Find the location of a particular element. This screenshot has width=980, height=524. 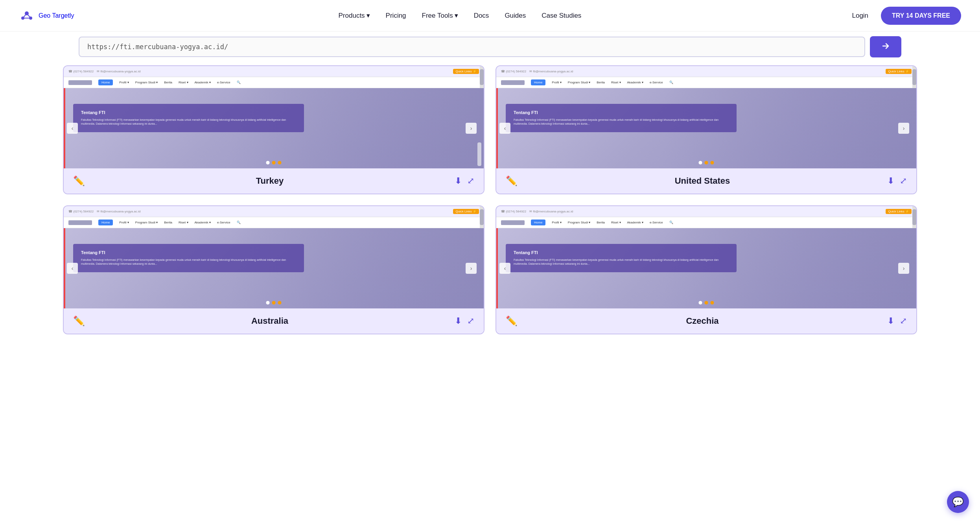

preview-screenshot-united-states: ☎ (0274) 584922 ✉ fti@mercubuana-yogya.a… is located at coordinates (706, 117).